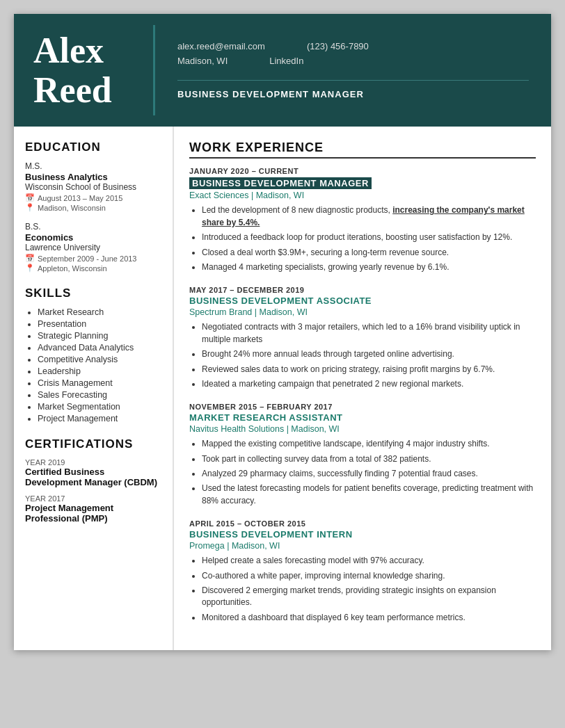 This screenshot has height=728, width=565. What do you see at coordinates (353, 90) in the screenshot?
I see `job-title: BUSINESS DEVELOPMENT MANAGER` at bounding box center [353, 90].